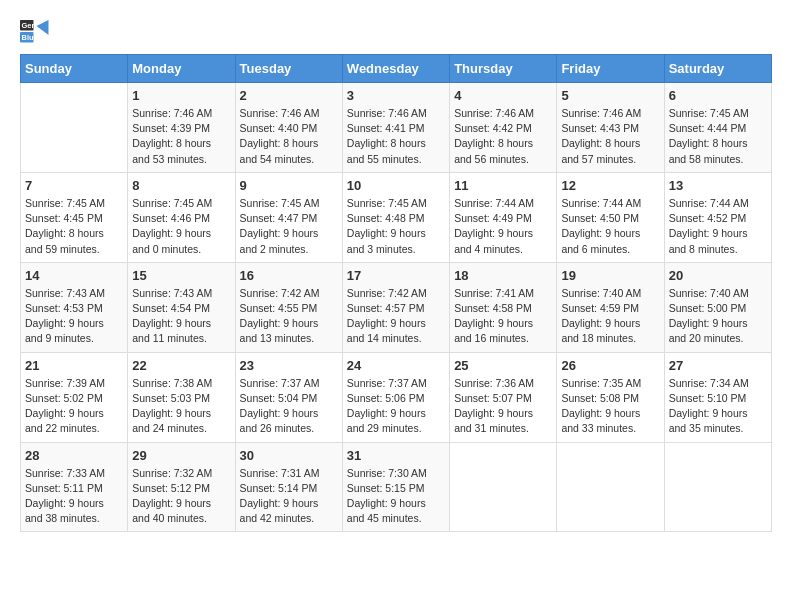 This screenshot has height=612, width=792. I want to click on day-cell: 14Sunrise: 7:43 AM Sunset: 4:53 PM Dayli…, so click(74, 307).